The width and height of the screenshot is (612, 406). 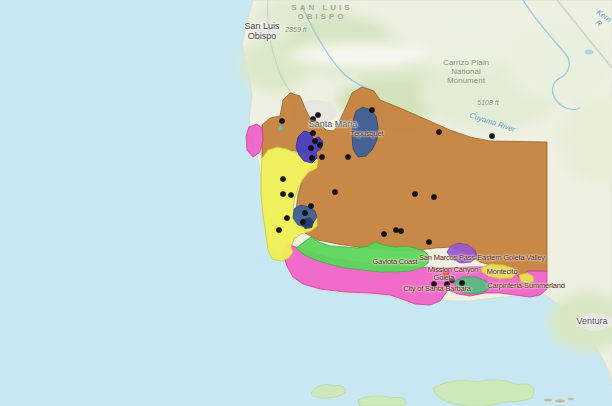 What do you see at coordinates (590, 52) in the screenshot?
I see `small-lake` at bounding box center [590, 52].